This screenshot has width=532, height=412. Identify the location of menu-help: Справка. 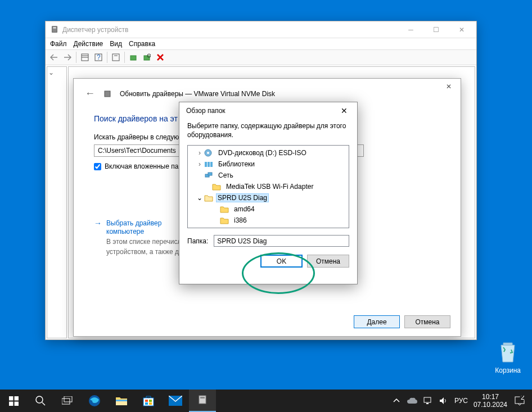
(142, 44).